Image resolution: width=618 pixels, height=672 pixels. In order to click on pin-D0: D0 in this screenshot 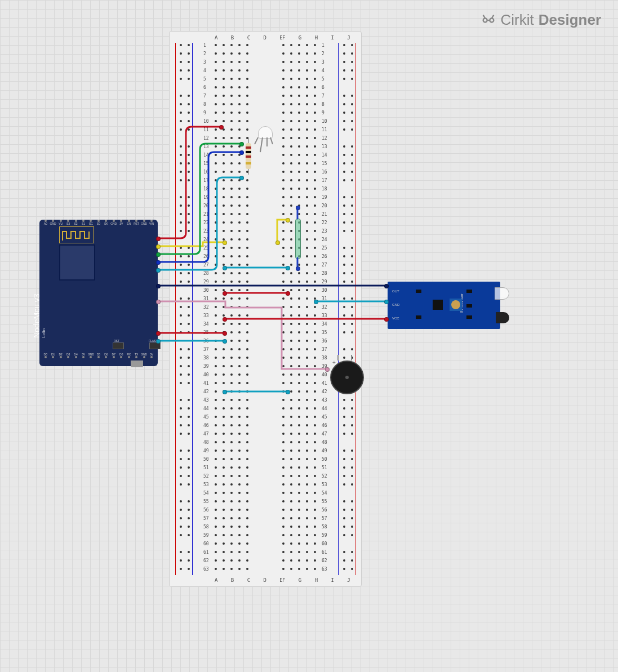, I will do `click(46, 359)`.